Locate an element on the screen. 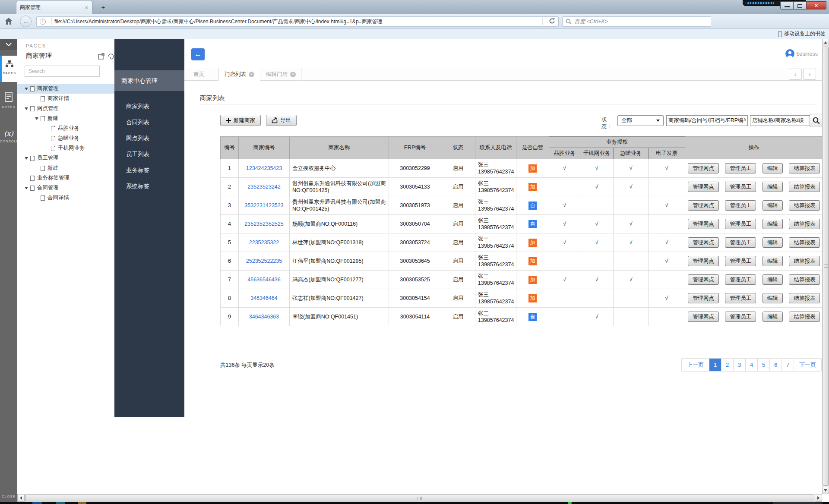 The image size is (829, 504). new-tab-button: + is located at coordinates (103, 7).